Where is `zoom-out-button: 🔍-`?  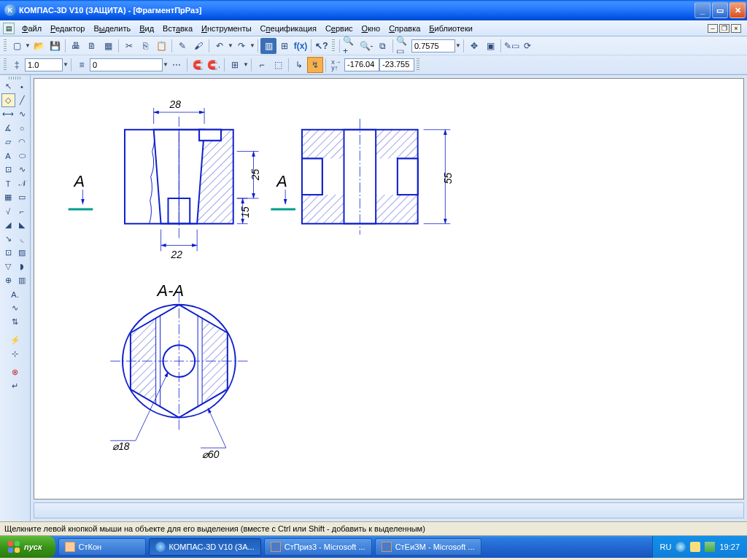
zoom-out-button: 🔍- is located at coordinates (366, 46).